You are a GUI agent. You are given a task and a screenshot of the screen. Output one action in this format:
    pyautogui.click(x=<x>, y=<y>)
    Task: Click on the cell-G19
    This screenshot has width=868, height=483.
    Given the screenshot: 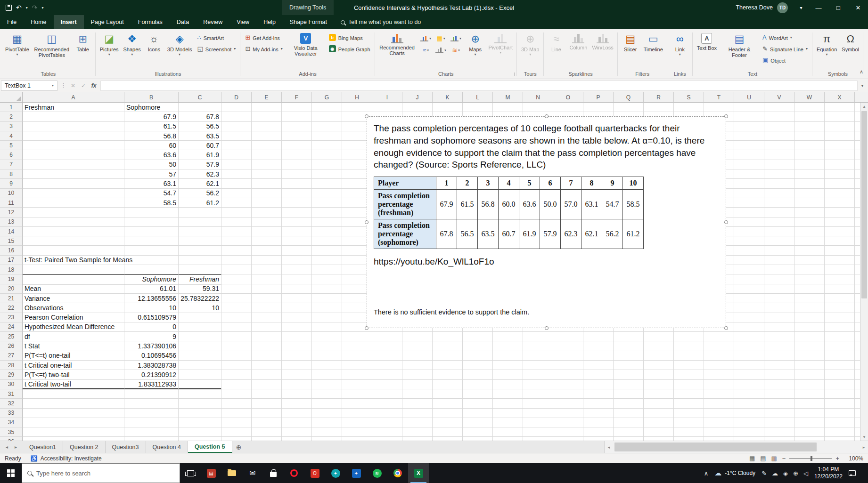 What is the action you would take?
    pyautogui.click(x=327, y=279)
    